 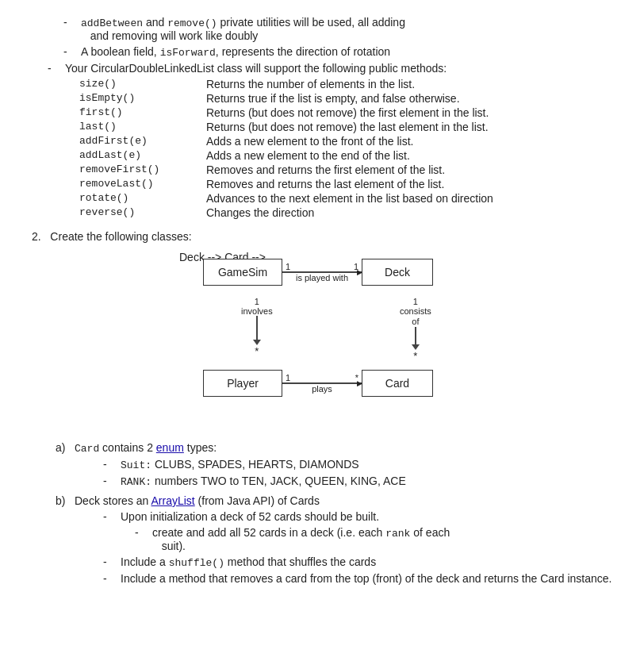 What do you see at coordinates (143, 213) in the screenshot?
I see `method-reverse: reverse()` at bounding box center [143, 213].